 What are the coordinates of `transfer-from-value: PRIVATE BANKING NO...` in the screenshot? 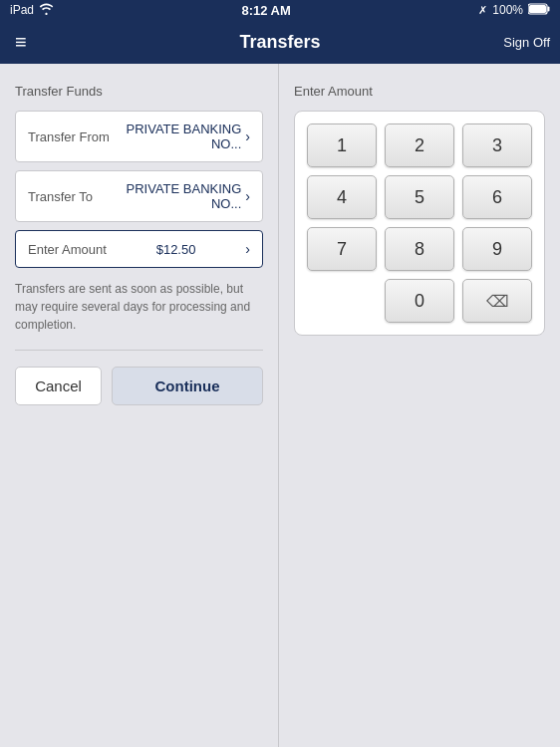 It's located at (175, 136).